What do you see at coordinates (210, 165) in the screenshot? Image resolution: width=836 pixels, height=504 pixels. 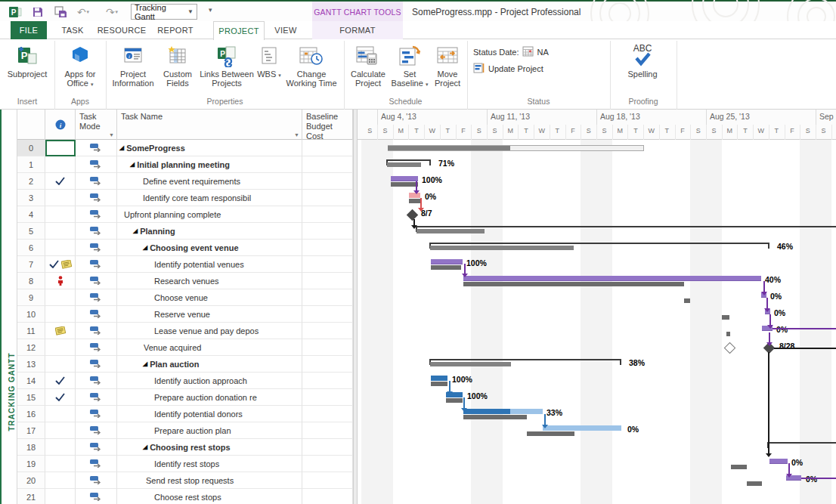 I see `task-name-cell: ◢Initial planning meeting` at bounding box center [210, 165].